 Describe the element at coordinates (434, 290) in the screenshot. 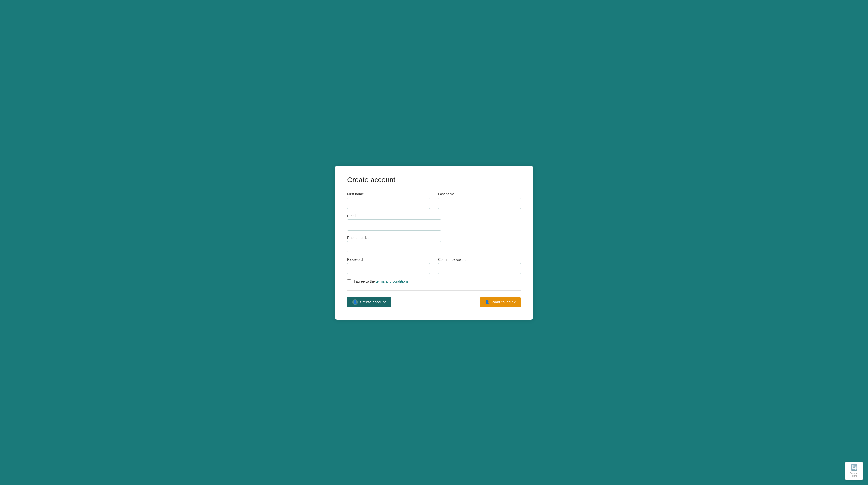

I see `divider` at that location.